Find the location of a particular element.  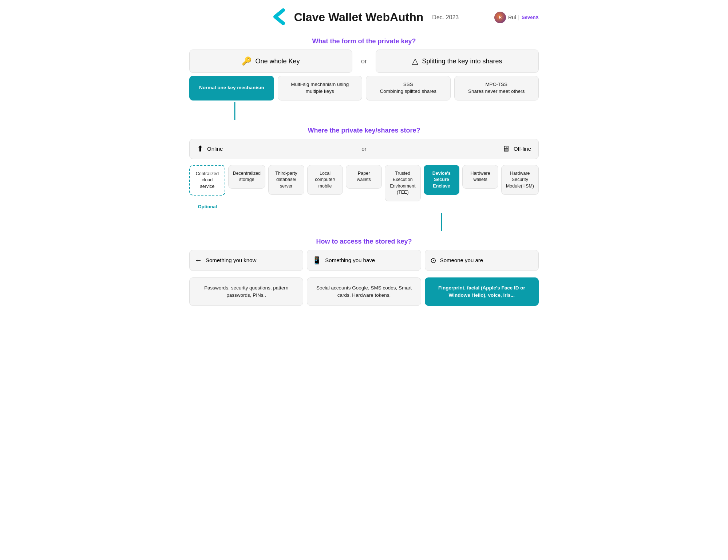

online-offline-row: ⬆ Online or 🖥 Off-line is located at coordinates (364, 149).